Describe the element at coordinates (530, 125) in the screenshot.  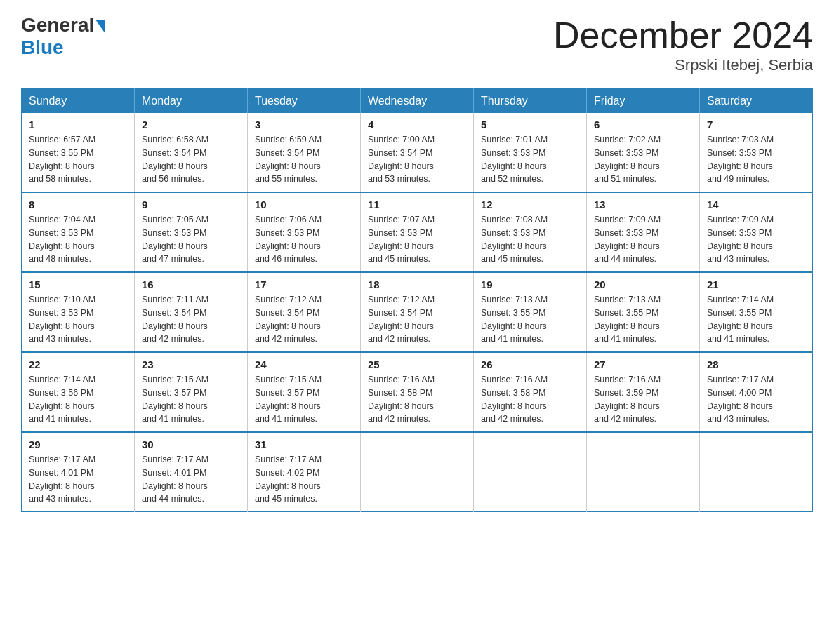
I see `day-number: 5` at that location.